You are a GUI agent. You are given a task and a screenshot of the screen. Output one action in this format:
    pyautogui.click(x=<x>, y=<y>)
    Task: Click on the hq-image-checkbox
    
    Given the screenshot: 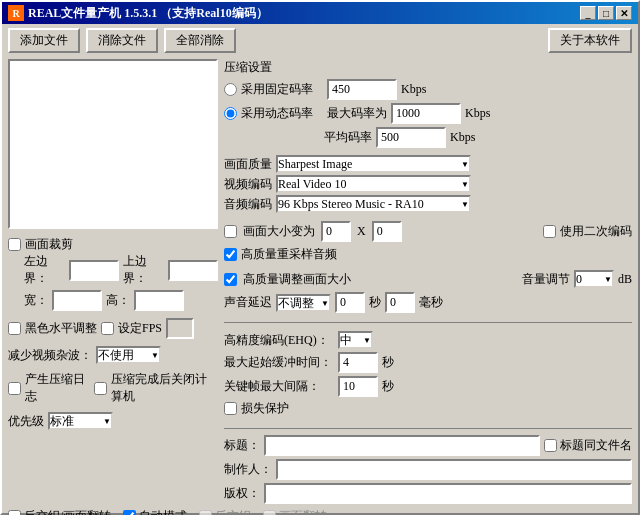 What is the action you would take?
    pyautogui.click(x=230, y=280)
    